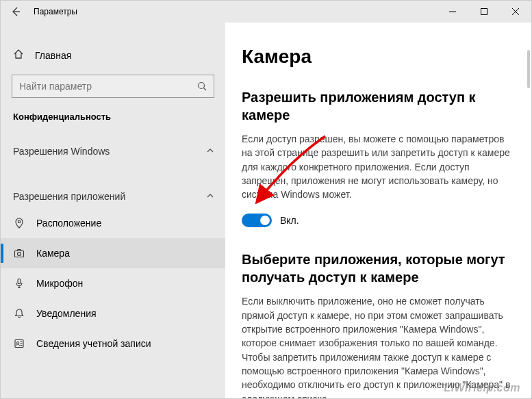  What do you see at coordinates (484, 12) in the screenshot?
I see `maximize-icon` at bounding box center [484, 12].